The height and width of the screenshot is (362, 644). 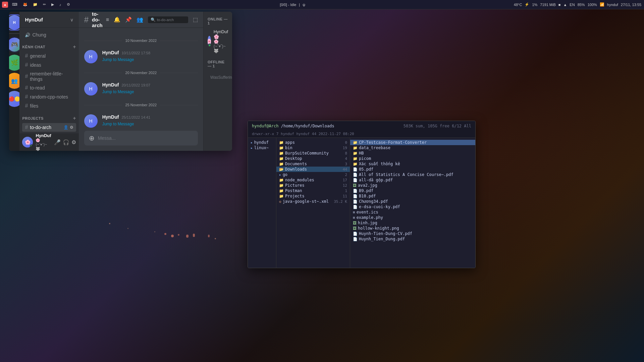 What do you see at coordinates (72, 127) in the screenshot?
I see `gear-icon: ⚙` at bounding box center [72, 127].